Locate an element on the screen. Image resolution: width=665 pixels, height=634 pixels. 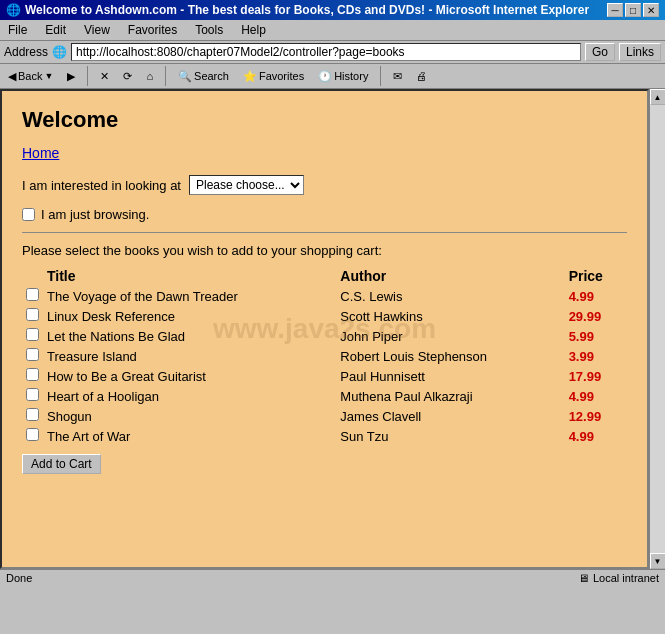
home-button: ⌂ is located at coordinates (150, 76).